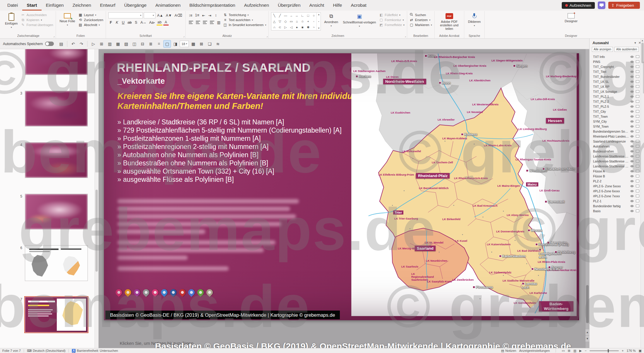 This screenshot has height=353, width=644. Describe the element at coordinates (535, 351) in the screenshot. I see `display-settings-button: Anzeigeeinstellungen` at that location.